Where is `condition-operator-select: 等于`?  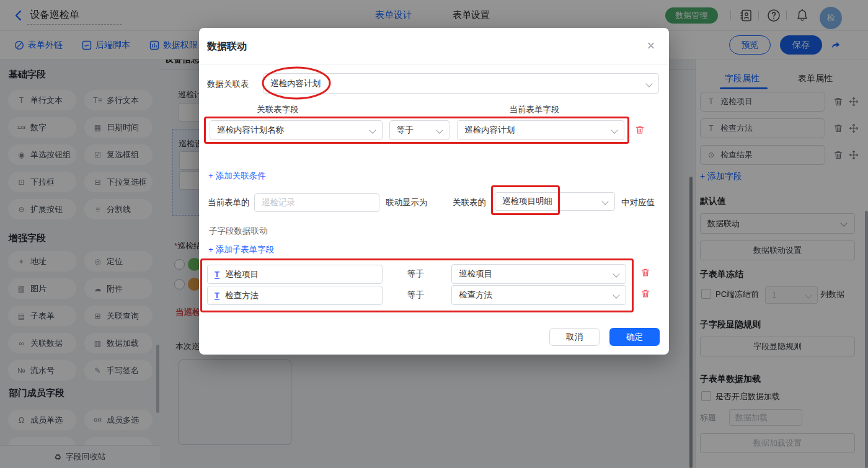 condition-operator-select: 等于 is located at coordinates (419, 130).